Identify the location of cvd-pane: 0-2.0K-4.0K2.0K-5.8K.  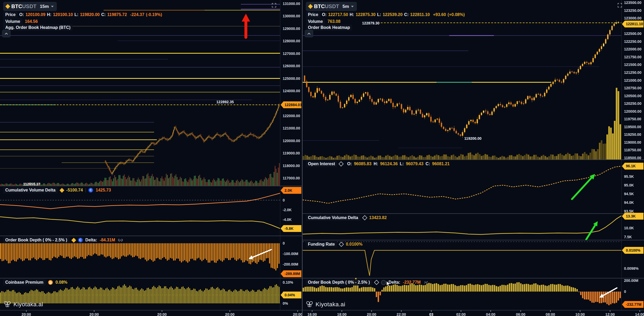
(151, 211).